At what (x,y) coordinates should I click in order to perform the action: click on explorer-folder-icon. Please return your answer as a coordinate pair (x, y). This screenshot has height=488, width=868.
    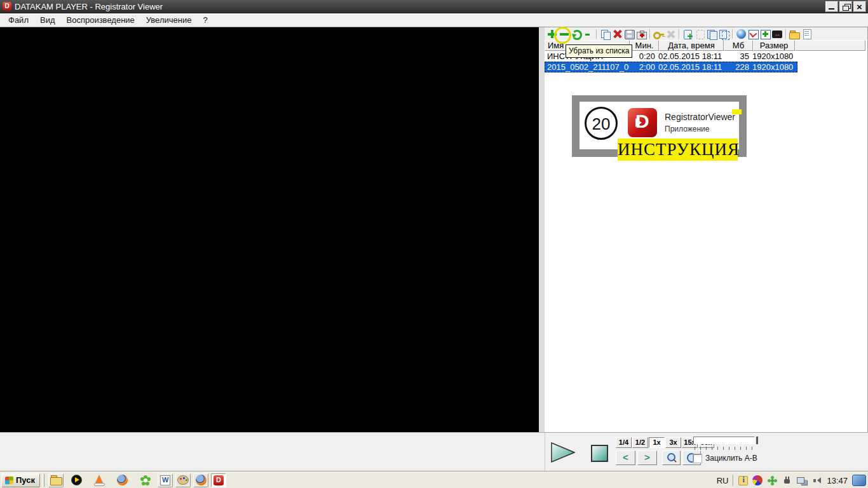
    Looking at the image, I should click on (56, 480).